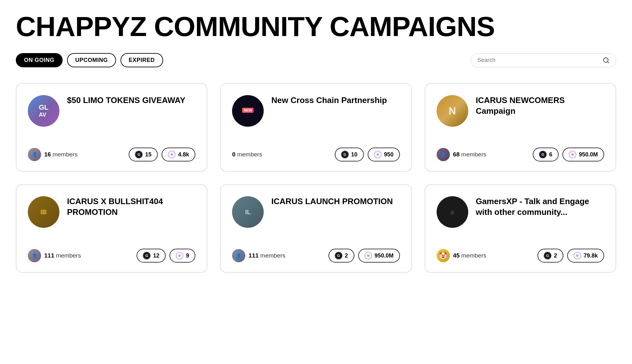  What do you see at coordinates (452, 212) in the screenshot?
I see `avatar-wrapper: ●` at bounding box center [452, 212].